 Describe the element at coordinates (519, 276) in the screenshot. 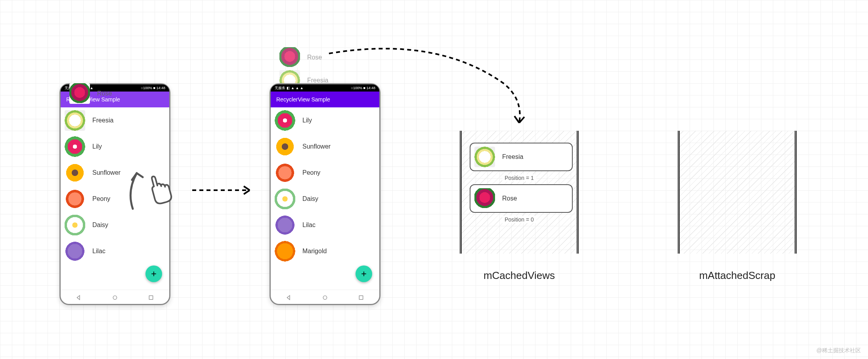

I see `mcachedviews-title: mCachedViews` at that location.